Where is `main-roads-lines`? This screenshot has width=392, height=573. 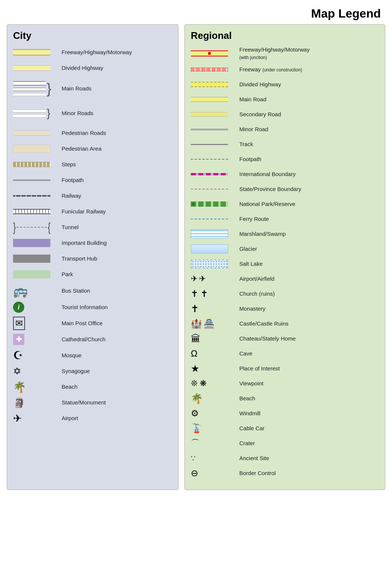 main-roads-lines is located at coordinates (29, 89).